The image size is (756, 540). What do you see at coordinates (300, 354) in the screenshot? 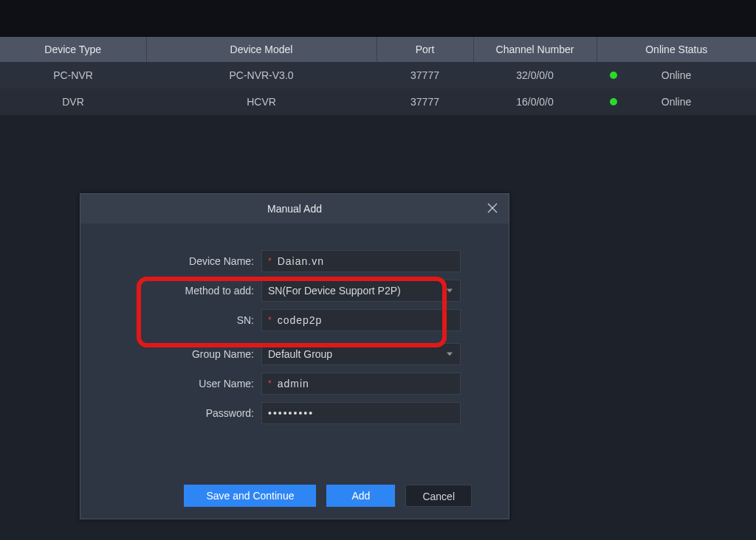
I see `group-name-value: Default Group` at bounding box center [300, 354].